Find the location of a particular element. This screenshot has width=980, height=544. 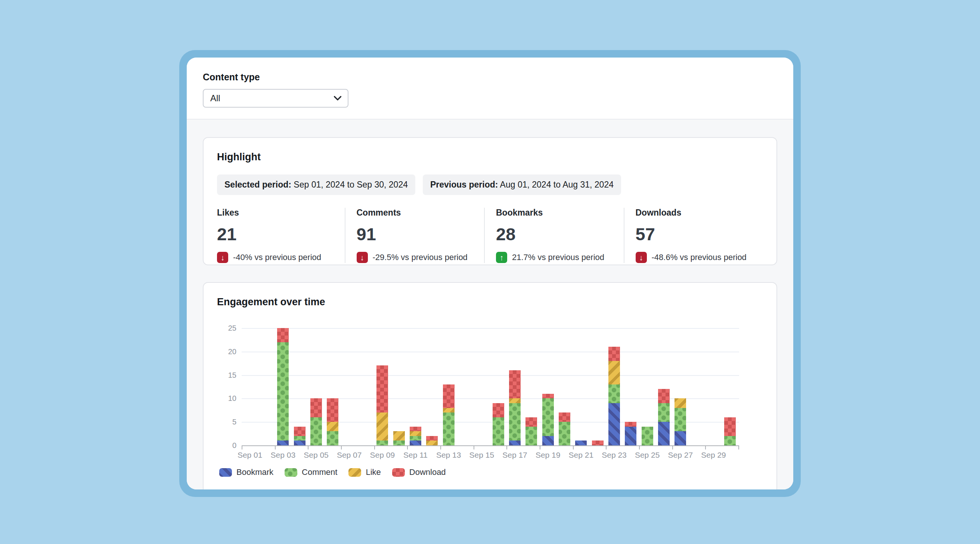

y-tick-label: 10 is located at coordinates (227, 398).